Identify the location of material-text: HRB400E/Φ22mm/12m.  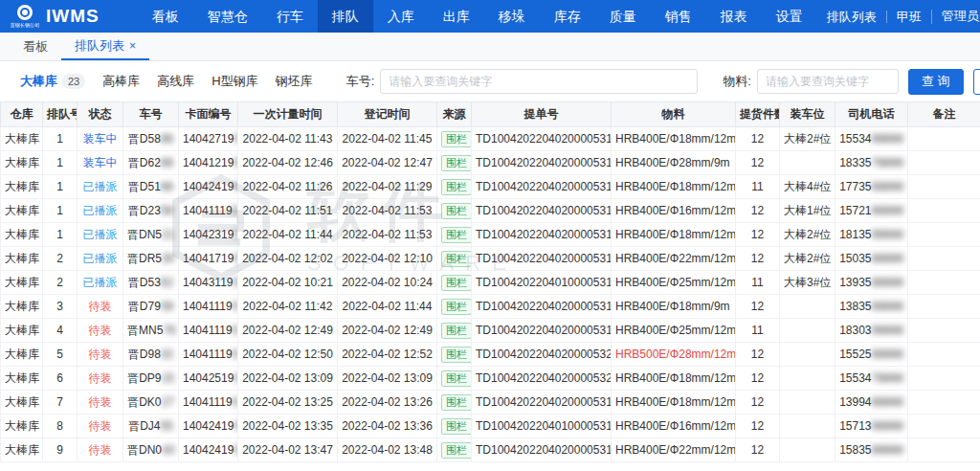
(676, 258).